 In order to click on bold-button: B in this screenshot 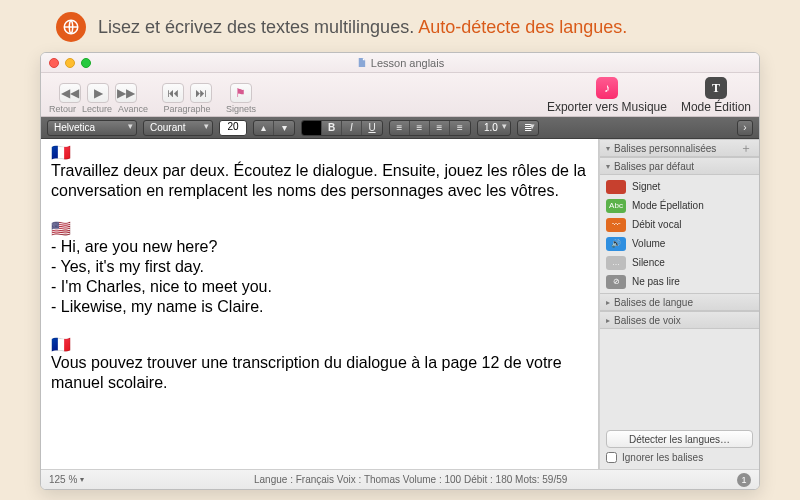, I will do `click(332, 128)`.